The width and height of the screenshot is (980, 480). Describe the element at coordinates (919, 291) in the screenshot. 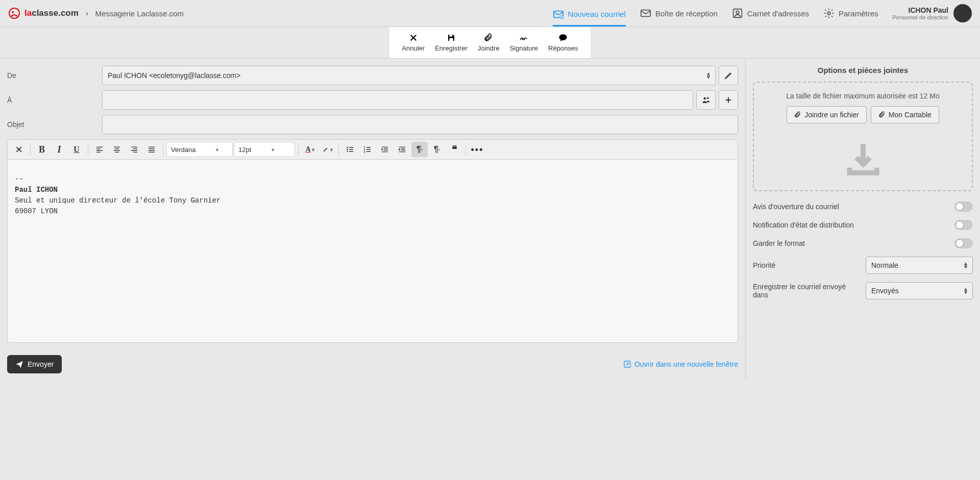

I see `save-in-select: Envoyés ▴▾` at that location.